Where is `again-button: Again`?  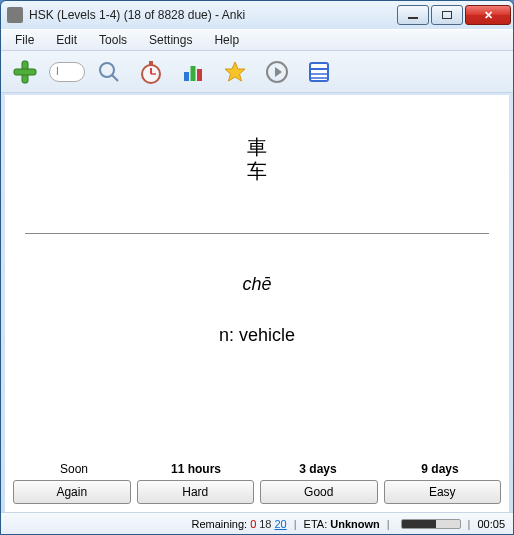 again-button: Again is located at coordinates (72, 492).